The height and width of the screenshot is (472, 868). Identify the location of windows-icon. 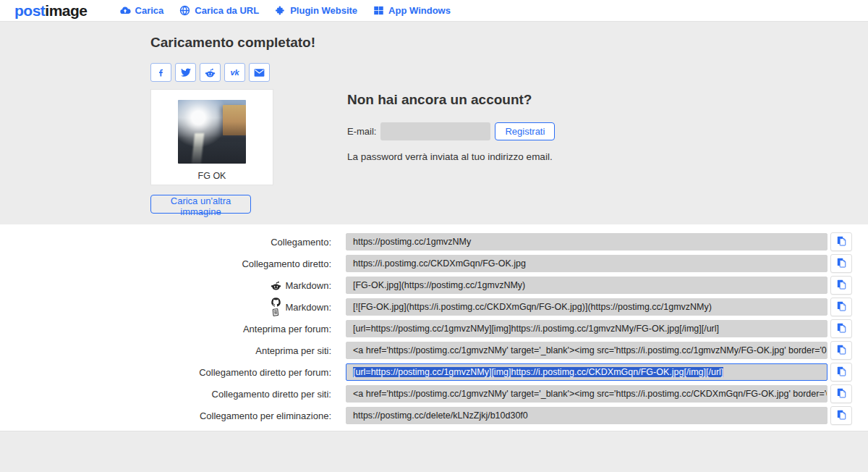
(379, 10).